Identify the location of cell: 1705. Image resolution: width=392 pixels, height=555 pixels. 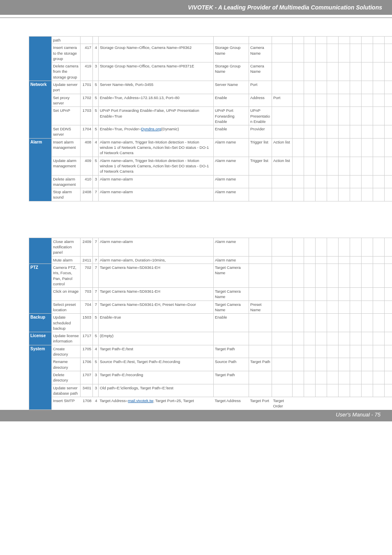
(87, 352).